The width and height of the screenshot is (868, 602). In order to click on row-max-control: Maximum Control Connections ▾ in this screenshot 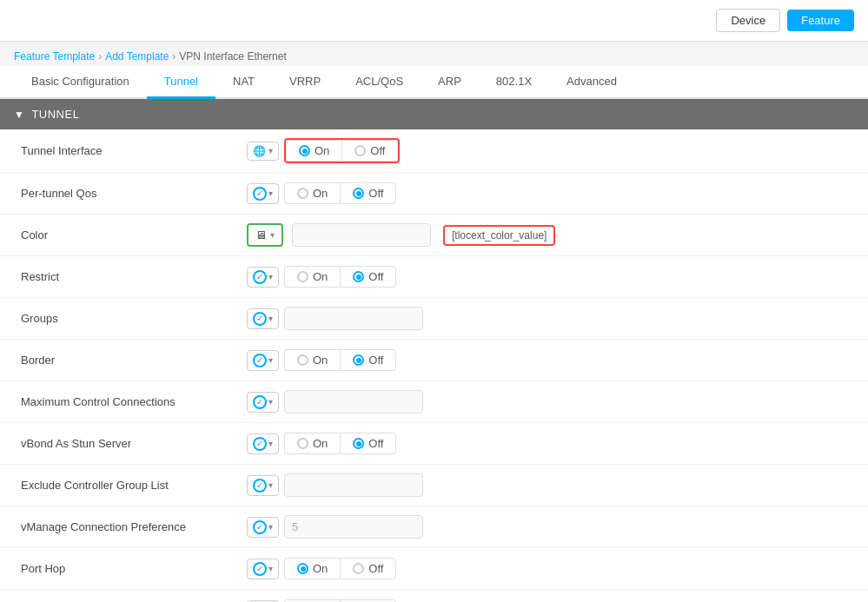, I will do `click(434, 402)`.